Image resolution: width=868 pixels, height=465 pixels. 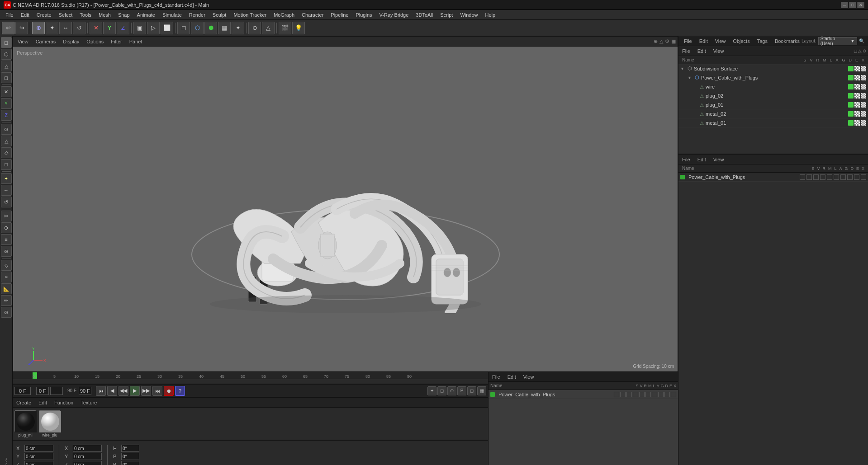 What do you see at coordinates (25, 424) in the screenshot?
I see `material-item-plug: plug_mi` at bounding box center [25, 424].